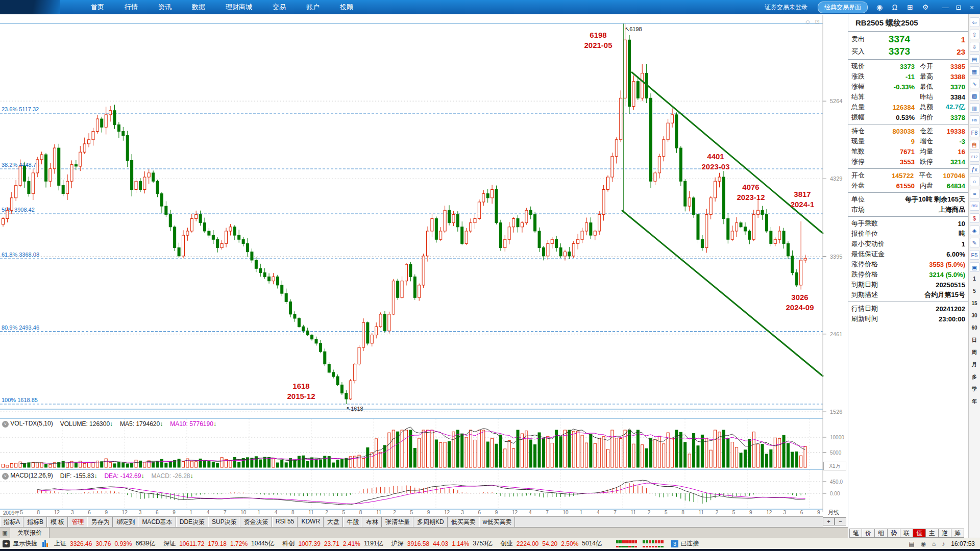 The image size is (980, 551). Describe the element at coordinates (855, 533) in the screenshot. I see `panel-tab-笔: 笔` at that location.